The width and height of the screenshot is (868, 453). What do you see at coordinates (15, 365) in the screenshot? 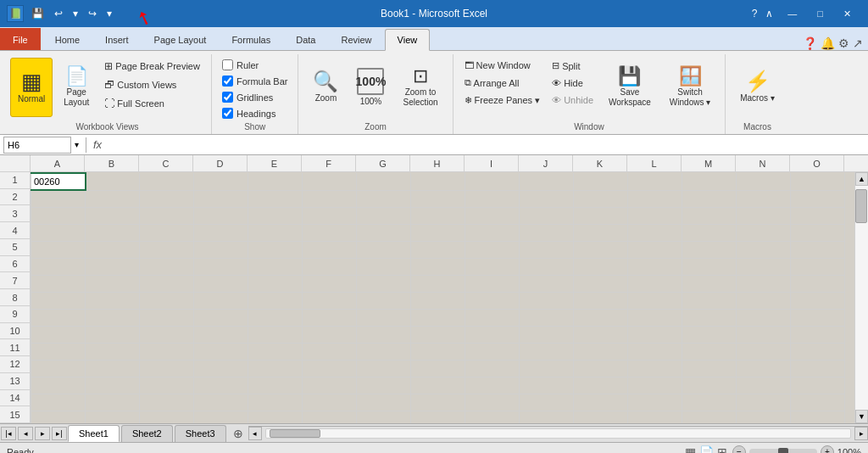
I see `row-num-12: 12` at bounding box center [15, 365].